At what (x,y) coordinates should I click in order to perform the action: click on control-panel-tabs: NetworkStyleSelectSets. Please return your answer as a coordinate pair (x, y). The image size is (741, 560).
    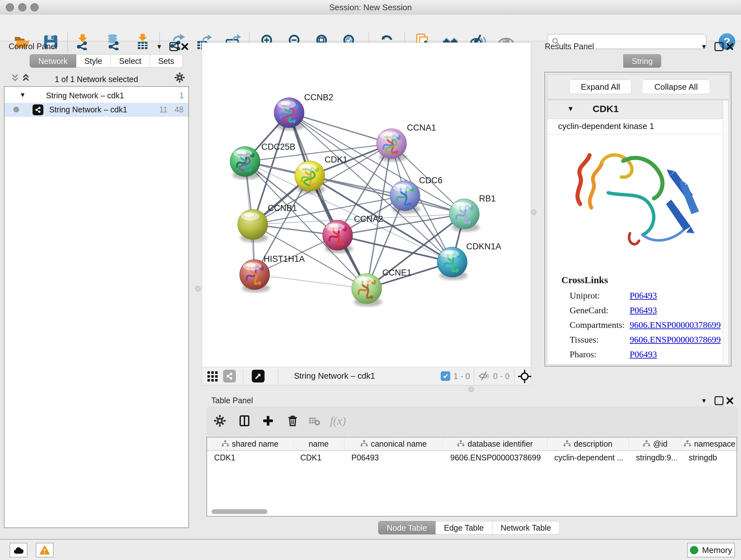
    Looking at the image, I should click on (107, 61).